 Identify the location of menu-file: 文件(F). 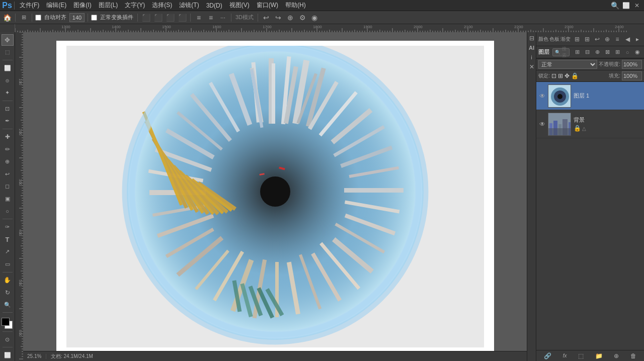
(29, 5).